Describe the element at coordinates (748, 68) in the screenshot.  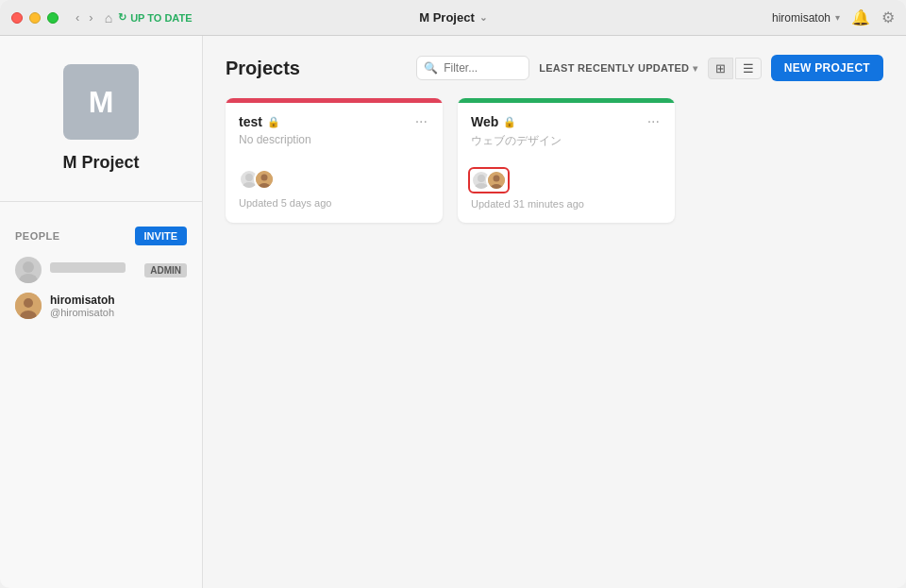
I see `list-view-button: ☰` at that location.